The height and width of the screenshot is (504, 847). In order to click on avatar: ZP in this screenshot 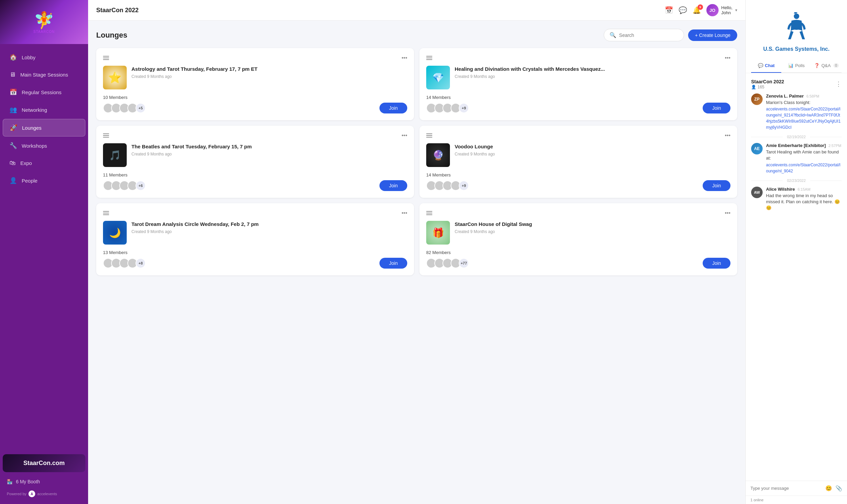, I will do `click(757, 99)`.